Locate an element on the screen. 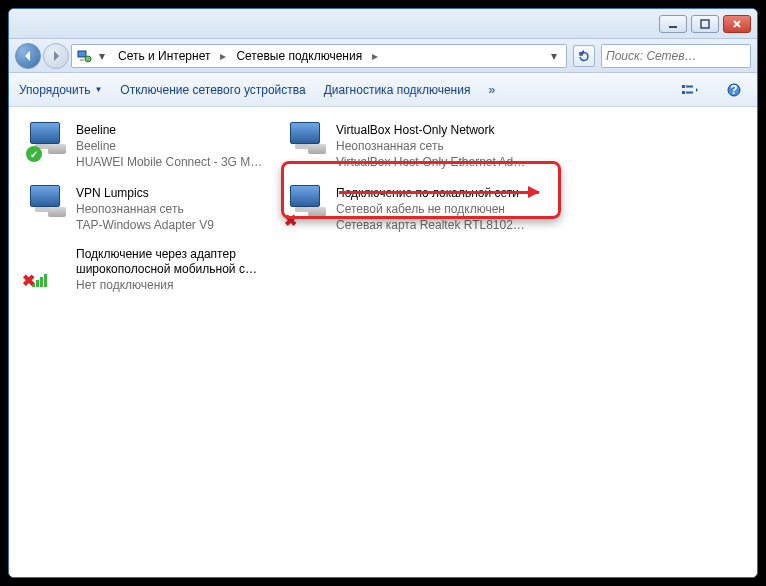  connection-name: Beeline is located at coordinates (169, 130).